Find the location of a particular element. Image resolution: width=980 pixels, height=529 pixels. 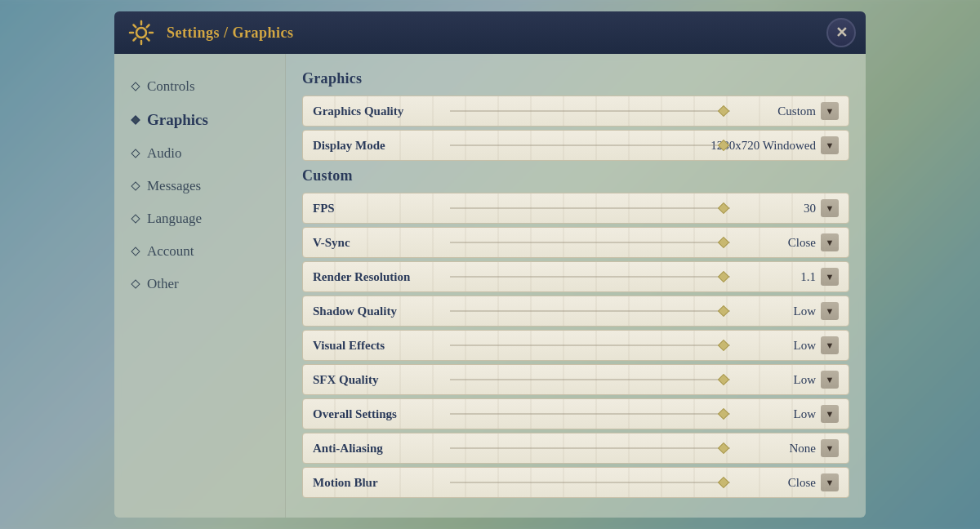

sidebar-item-label: Other is located at coordinates (163, 284).